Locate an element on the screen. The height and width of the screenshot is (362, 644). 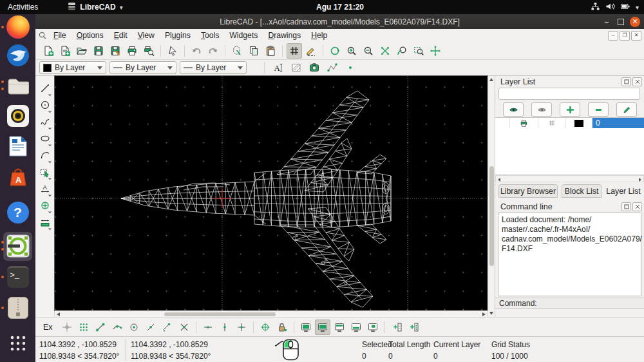
menu-file: File is located at coordinates (60, 35).